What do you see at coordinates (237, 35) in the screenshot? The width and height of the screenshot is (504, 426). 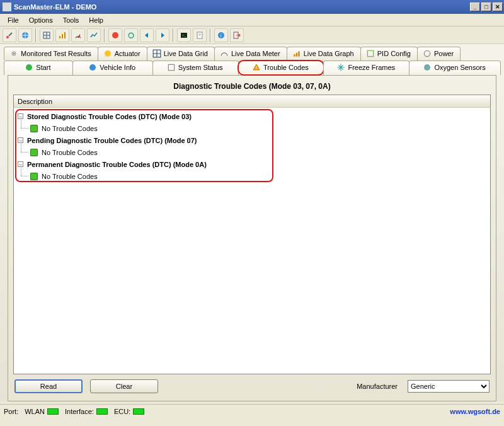 I see `exit-icon` at bounding box center [237, 35].